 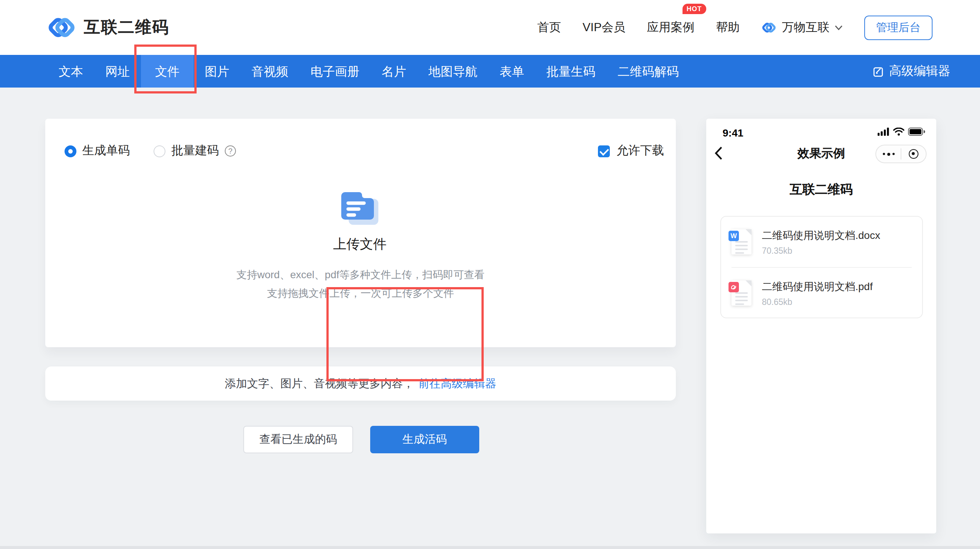 I want to click on mode-options: 生成单码 批量建码, so click(x=150, y=151).